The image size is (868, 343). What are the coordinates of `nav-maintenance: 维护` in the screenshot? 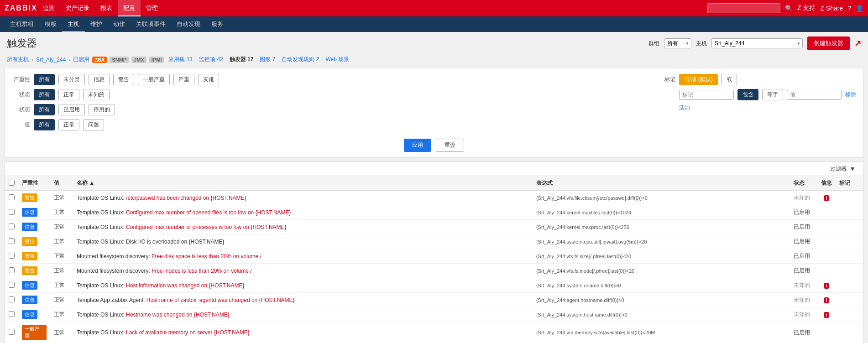 It's located at (96, 24).